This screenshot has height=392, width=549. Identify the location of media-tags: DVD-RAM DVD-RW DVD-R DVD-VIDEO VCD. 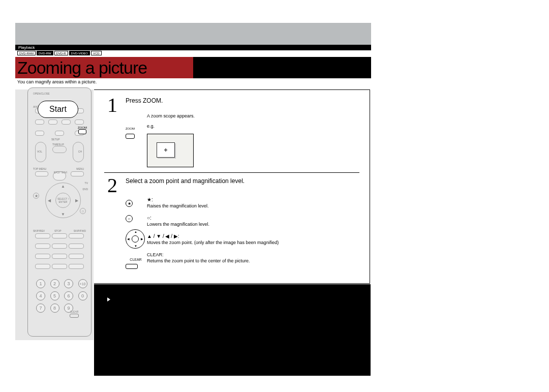
(59, 53).